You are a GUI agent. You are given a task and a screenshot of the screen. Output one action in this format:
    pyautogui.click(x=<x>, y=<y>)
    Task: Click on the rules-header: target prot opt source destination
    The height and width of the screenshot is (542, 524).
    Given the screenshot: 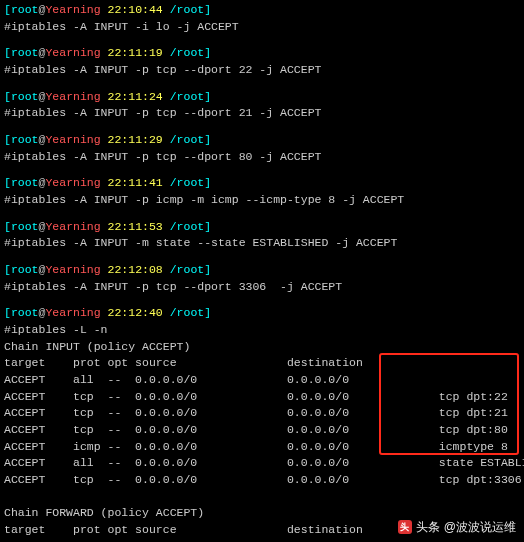 What is the action you would take?
    pyautogui.click(x=262, y=364)
    